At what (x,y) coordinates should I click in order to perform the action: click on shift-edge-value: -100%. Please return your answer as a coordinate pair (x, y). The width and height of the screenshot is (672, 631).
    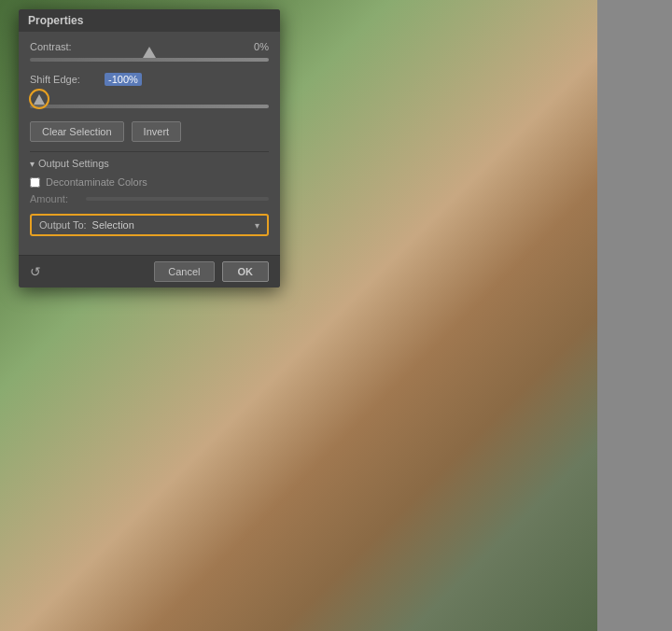
    Looking at the image, I should click on (123, 79).